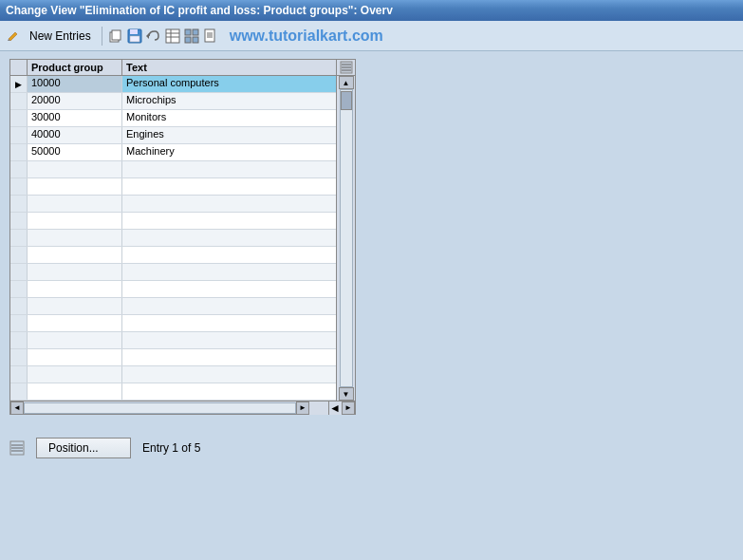  Describe the element at coordinates (75, 67) in the screenshot. I see `header-product-group: Product group` at that location.